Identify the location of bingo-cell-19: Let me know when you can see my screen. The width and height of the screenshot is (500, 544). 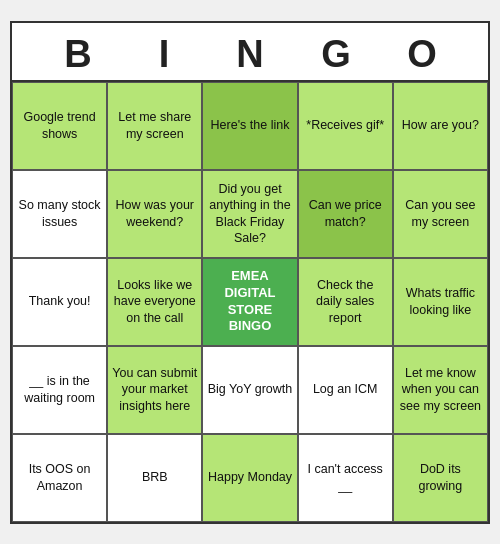
(440, 390).